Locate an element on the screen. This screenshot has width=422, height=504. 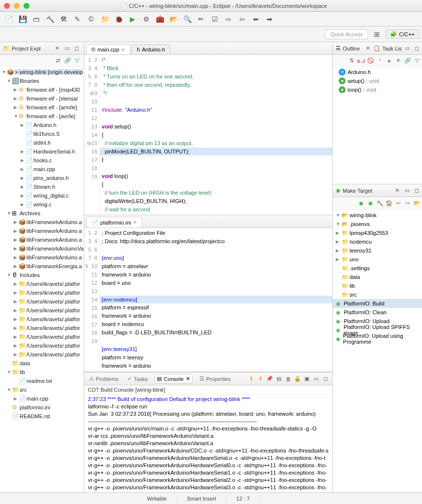
hide-static-icon: ˢ is located at coordinates (380, 61).